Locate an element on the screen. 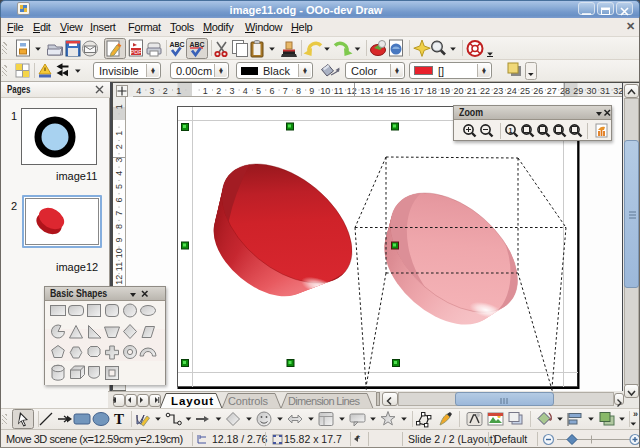 This screenshot has width=640, height=448. svg-text: 27 is located at coordinates (552, 91).